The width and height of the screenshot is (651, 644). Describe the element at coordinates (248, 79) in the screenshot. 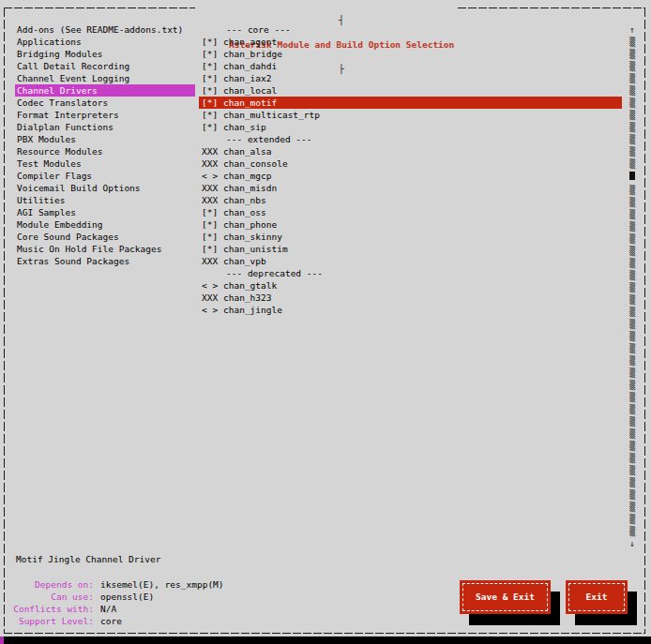

I see `module-name: chan_iax2` at that location.